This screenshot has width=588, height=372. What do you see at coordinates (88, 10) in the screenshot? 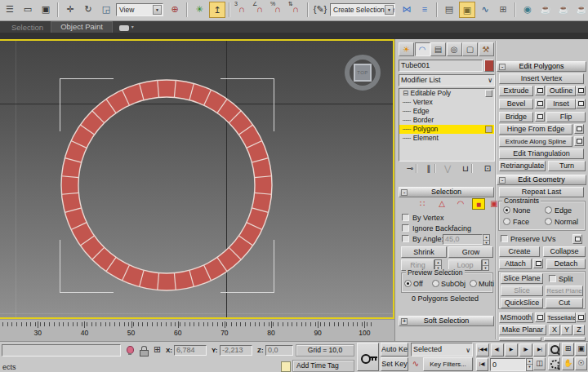
I see `select-and-rotate-icon: ↻` at bounding box center [88, 10].